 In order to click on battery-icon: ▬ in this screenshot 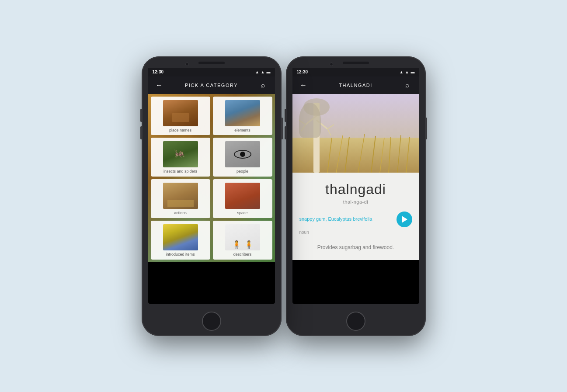, I will do `click(268, 72)`.